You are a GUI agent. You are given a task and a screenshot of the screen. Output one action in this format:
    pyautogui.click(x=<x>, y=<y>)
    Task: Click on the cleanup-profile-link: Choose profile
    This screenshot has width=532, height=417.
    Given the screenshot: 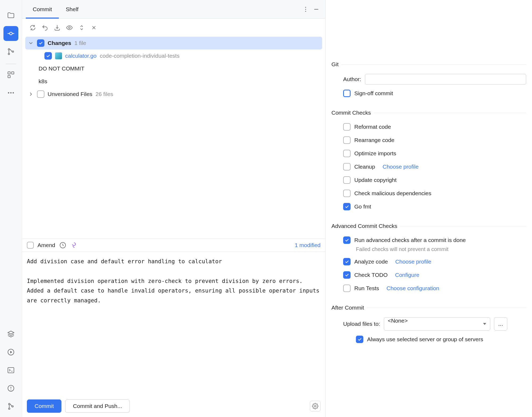 What is the action you would take?
    pyautogui.click(x=401, y=167)
    